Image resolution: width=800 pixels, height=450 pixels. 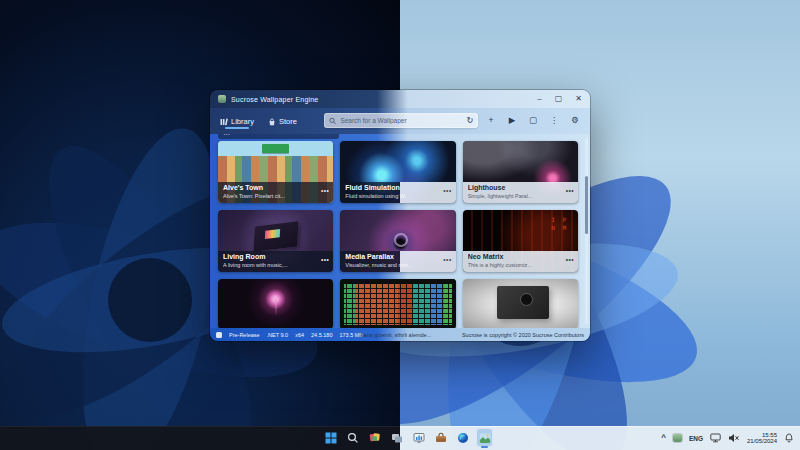 What do you see at coordinates (440, 438) in the screenshot?
I see `toolbox-button` at bounding box center [440, 438].